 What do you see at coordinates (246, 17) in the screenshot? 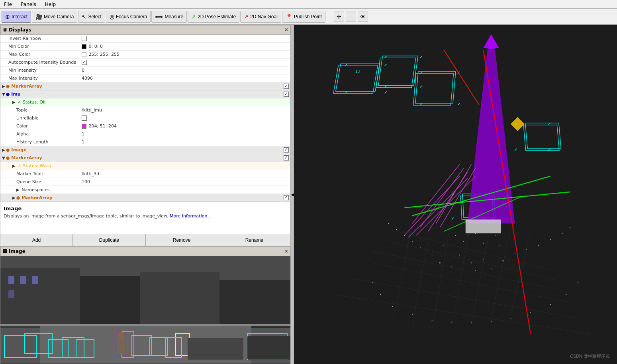
I see `nav-goal-icon: ↗` at bounding box center [246, 17].